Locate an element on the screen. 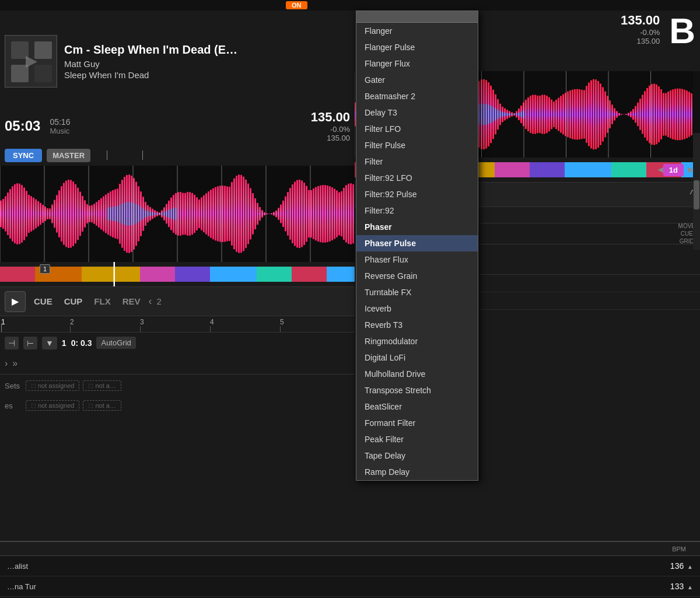  bpm-column-header: BPM is located at coordinates (684, 549).